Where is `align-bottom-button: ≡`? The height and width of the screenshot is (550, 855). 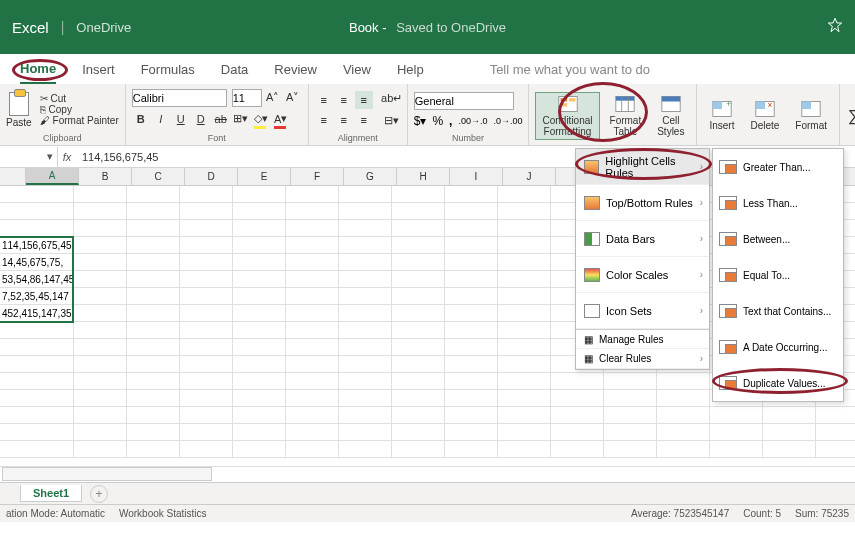
align-bottom-button: ≡ is located at coordinates (364, 100).